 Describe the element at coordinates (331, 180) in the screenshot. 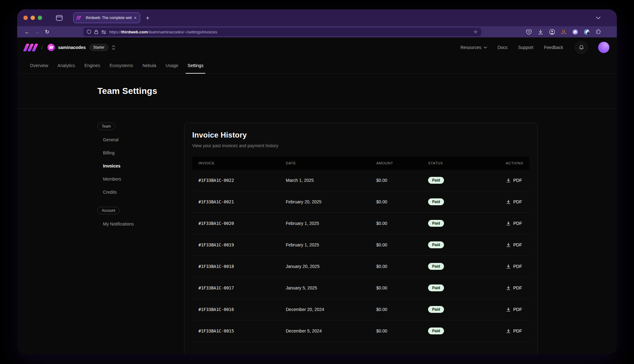

I see `invoice-date: March 1, 2025` at that location.